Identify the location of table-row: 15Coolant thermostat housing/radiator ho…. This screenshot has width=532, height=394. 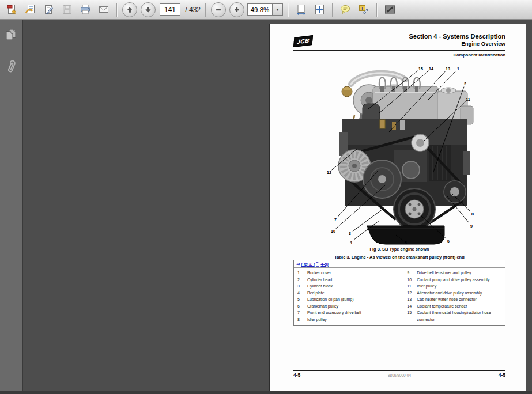
(454, 313).